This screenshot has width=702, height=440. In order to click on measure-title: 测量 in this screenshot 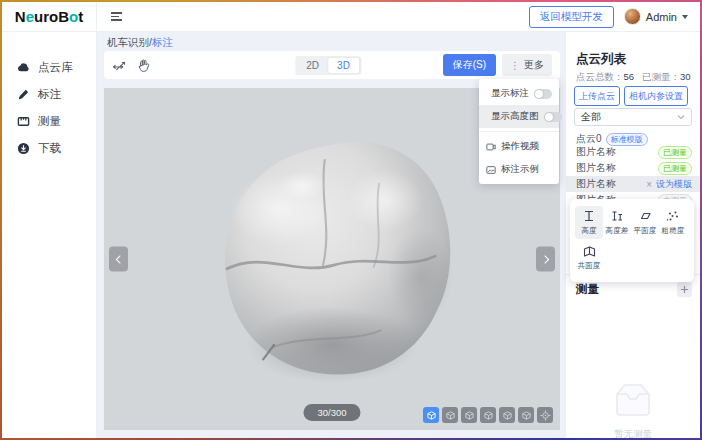, I will do `click(588, 290)`.